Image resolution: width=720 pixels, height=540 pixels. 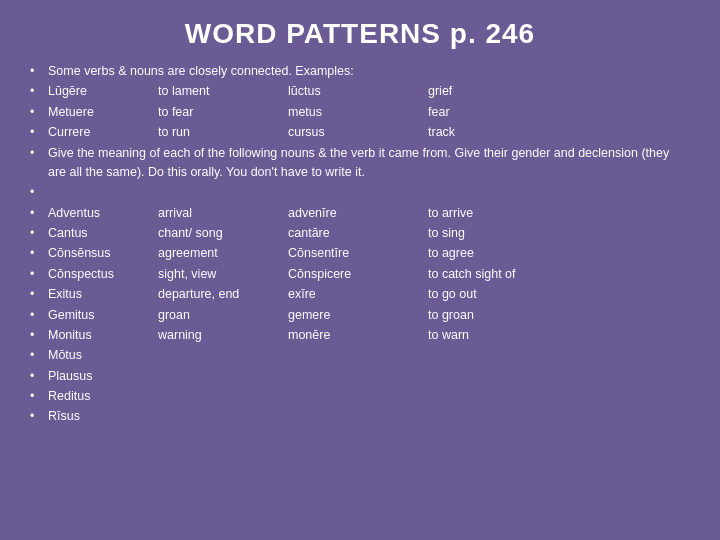 I want to click on bullet-text: Currere to run cursus track, so click(x=369, y=132).